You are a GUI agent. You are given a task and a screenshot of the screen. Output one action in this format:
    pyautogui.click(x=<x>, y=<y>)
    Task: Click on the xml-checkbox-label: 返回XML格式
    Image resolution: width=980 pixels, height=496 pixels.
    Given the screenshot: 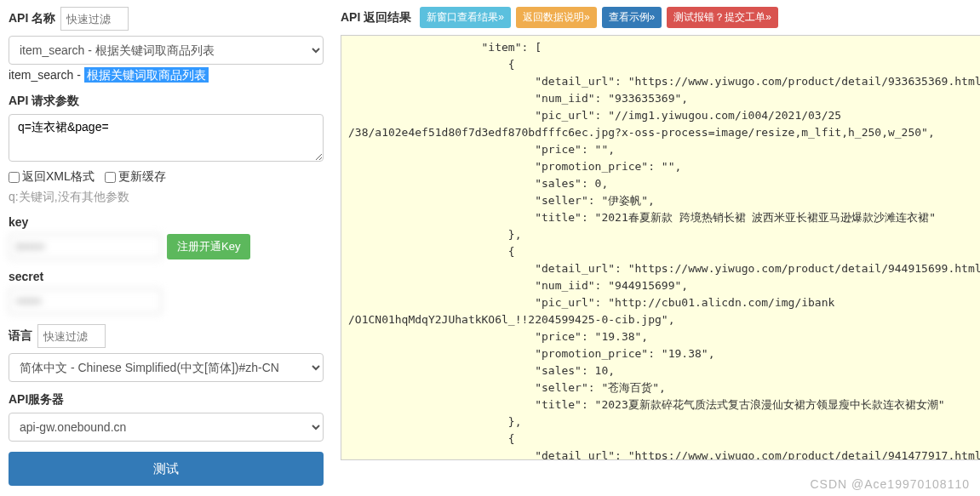 What is the action you would take?
    pyautogui.click(x=51, y=177)
    